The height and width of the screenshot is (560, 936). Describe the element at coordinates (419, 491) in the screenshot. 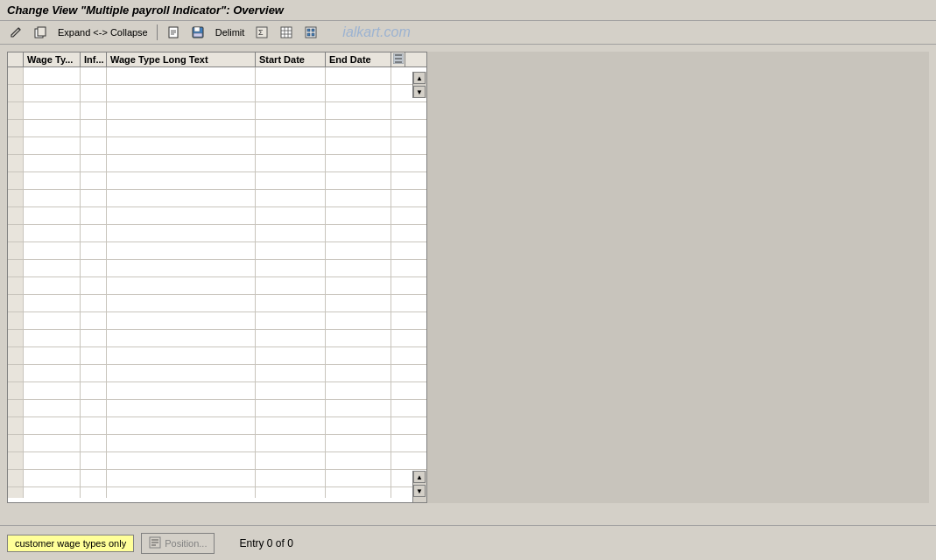

I see `scroll-down-bottom-button: ▼` at that location.